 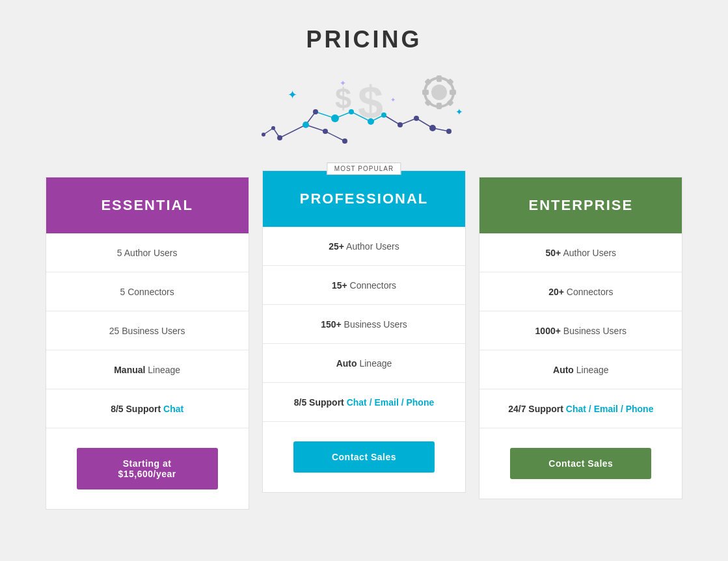 I want to click on enterprise-footer: Contact Sales, so click(x=580, y=463).